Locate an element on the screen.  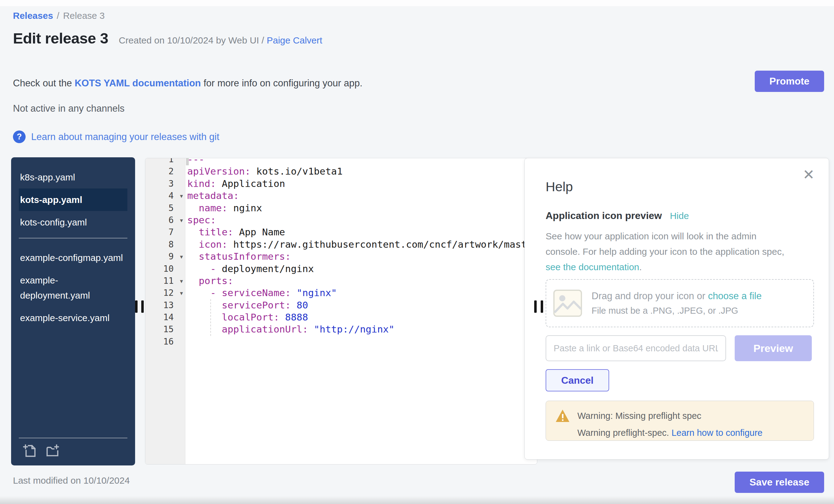
code-line-3: kind: Application is located at coordinates (361, 183).